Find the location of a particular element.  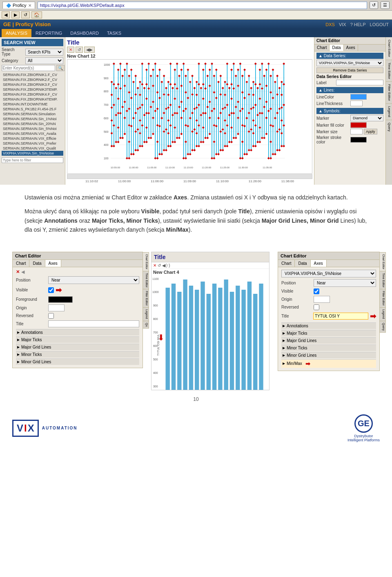

right-position-select: Near is located at coordinates (345, 283).